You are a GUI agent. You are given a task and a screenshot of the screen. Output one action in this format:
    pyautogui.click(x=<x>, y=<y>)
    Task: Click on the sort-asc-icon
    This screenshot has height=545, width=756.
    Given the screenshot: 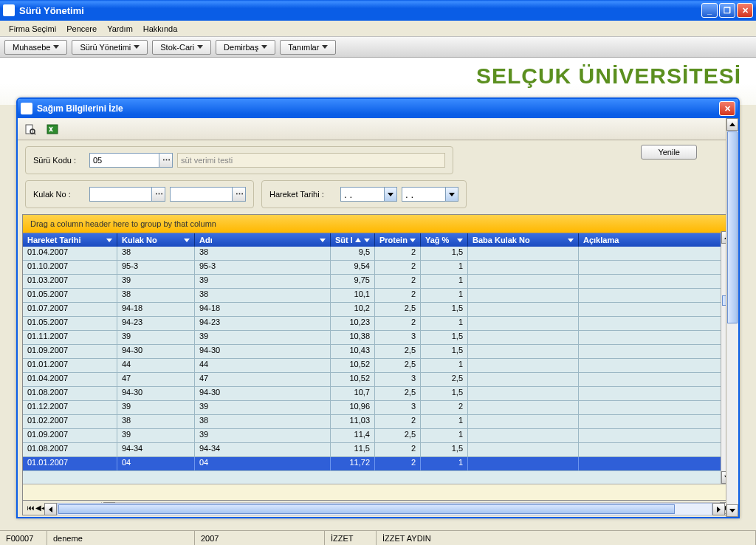 What is the action you would take?
    pyautogui.click(x=358, y=240)
    